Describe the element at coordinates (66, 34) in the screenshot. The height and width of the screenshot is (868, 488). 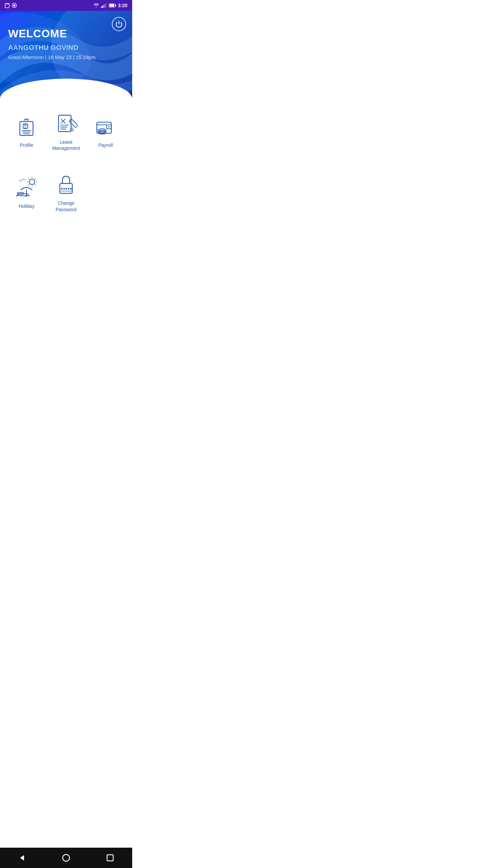
I see `welcome-label: WELCOME` at that location.